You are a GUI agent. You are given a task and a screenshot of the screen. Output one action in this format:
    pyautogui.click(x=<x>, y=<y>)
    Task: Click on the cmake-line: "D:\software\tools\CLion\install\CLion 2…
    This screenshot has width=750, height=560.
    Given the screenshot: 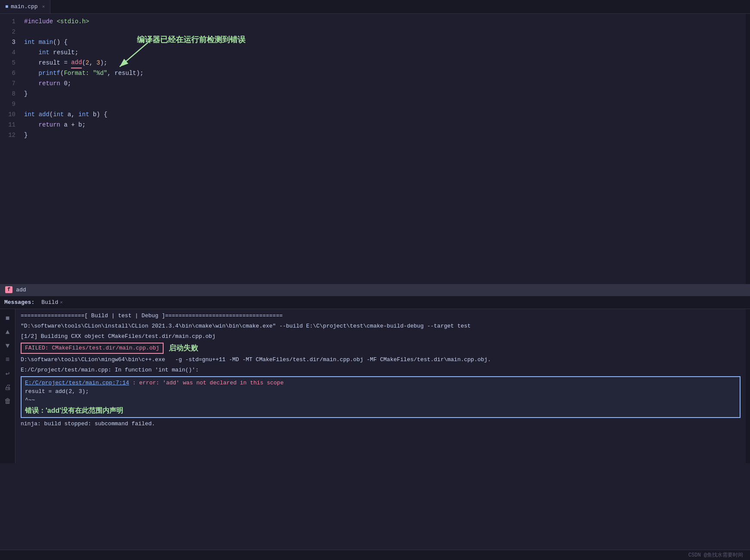 What is the action you would take?
    pyautogui.click(x=381, y=326)
    